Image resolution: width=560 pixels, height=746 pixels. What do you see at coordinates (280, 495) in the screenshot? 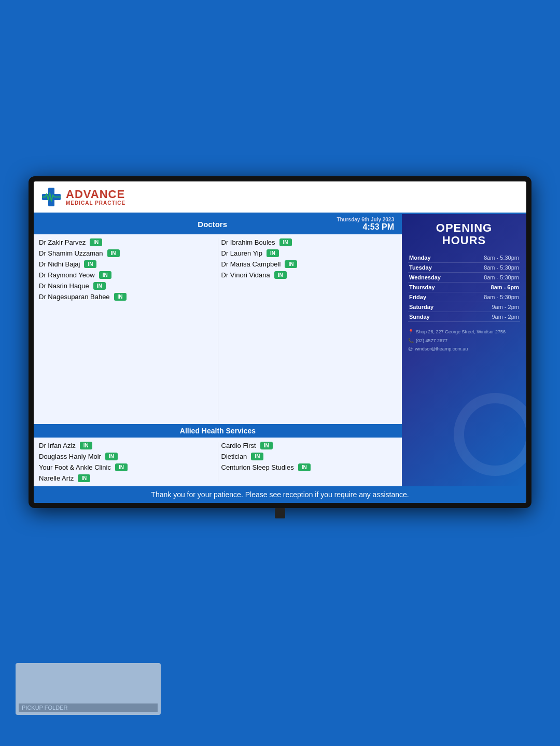
I see `ticker-bar: Thank you for your patience. Please see …` at bounding box center [280, 495].